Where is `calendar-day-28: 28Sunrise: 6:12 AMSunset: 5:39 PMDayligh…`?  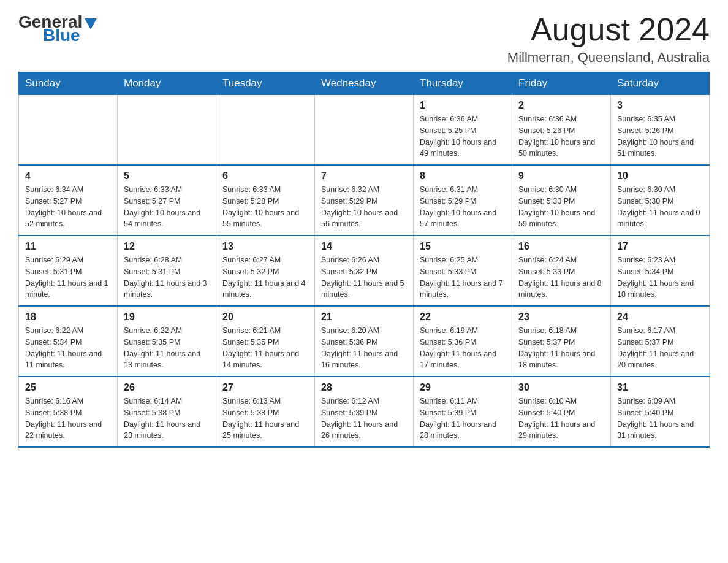
calendar-day-28: 28Sunrise: 6:12 AMSunset: 5:39 PMDayligh… is located at coordinates (364, 412).